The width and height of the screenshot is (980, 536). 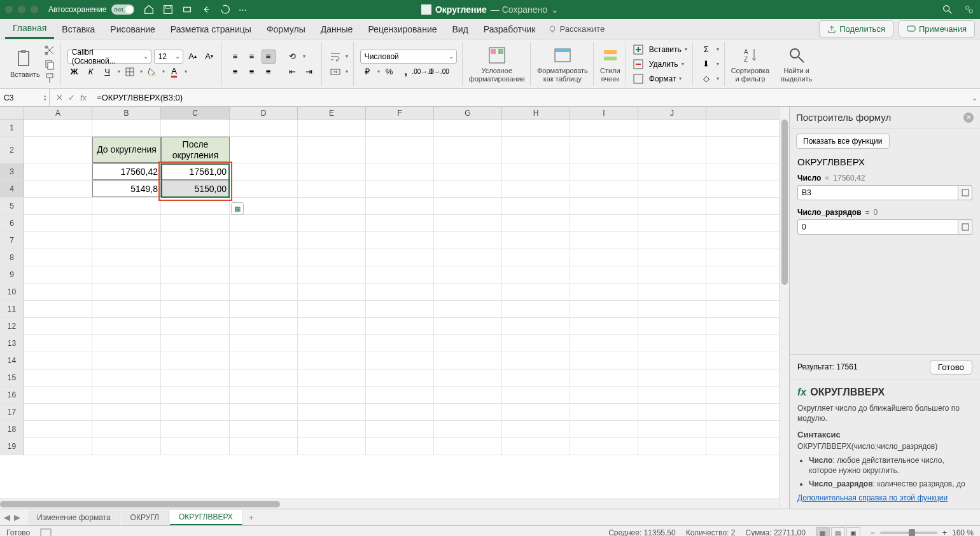 What do you see at coordinates (9, 10) in the screenshot?
I see `close-window-icon` at bounding box center [9, 10].